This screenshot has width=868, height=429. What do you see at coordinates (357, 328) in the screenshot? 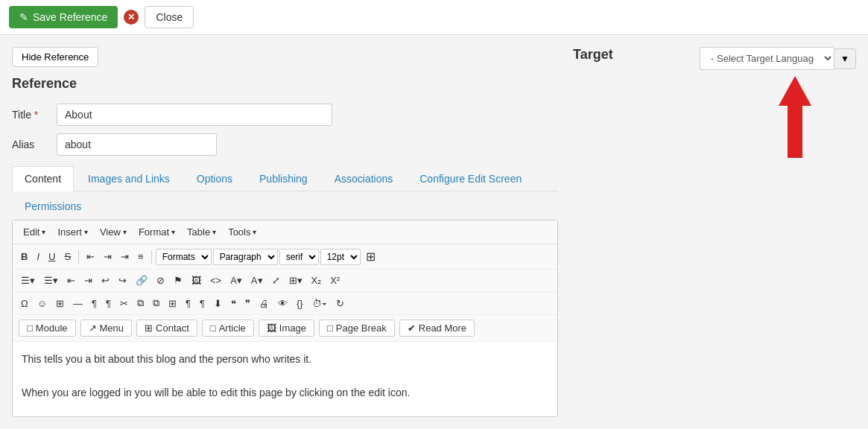
I see `page-break-button: □ Page Break` at bounding box center [357, 328].